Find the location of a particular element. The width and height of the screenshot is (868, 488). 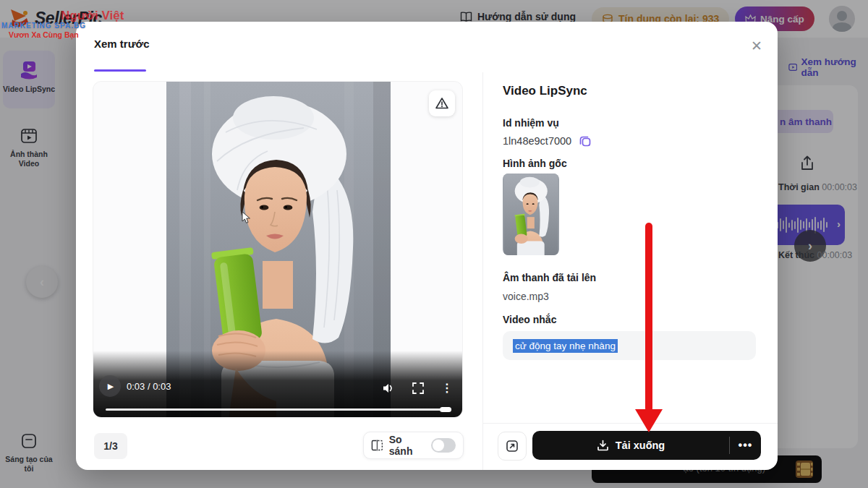

task-id-label: Id nhiệm vụ is located at coordinates (531, 123).